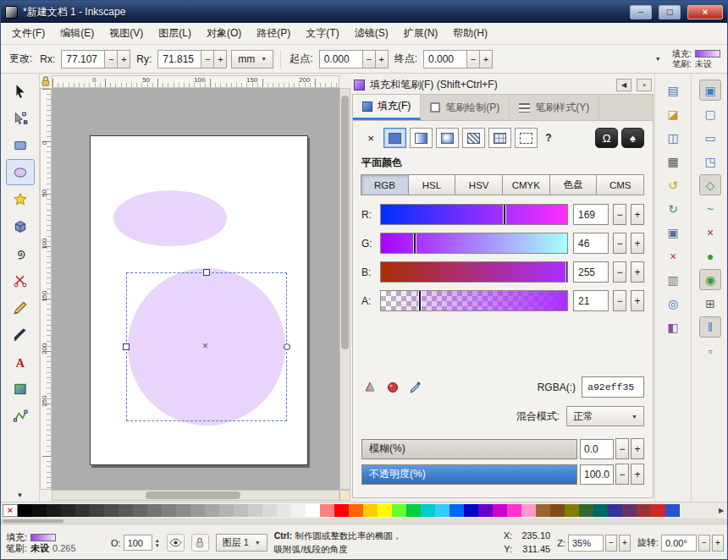 Image resolution: width=728 pixels, height=560 pixels. What do you see at coordinates (624, 85) in the screenshot?
I see `dock-left-button: ◀` at bounding box center [624, 85].